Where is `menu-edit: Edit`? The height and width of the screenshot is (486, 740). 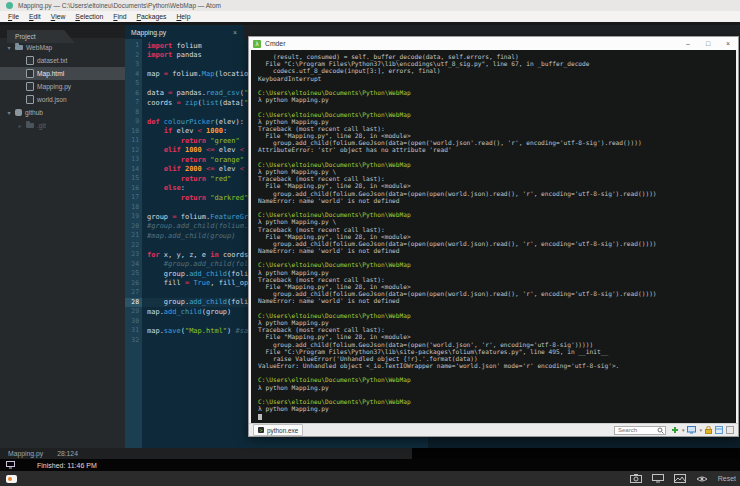 menu-edit: Edit is located at coordinates (35, 16).